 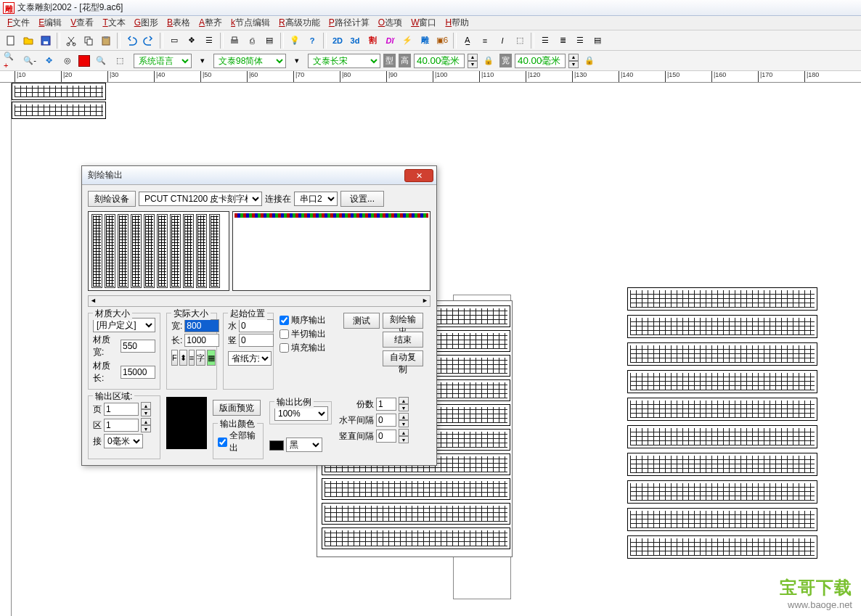 I want to click on gapv-input, so click(x=386, y=436).